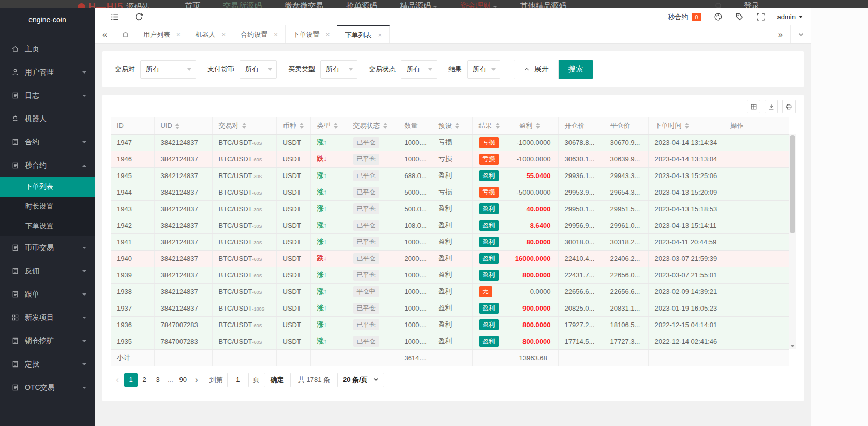 The height and width of the screenshot is (426, 868). What do you see at coordinates (277, 380) in the screenshot?
I see `goto-confirm-button: 确定` at bounding box center [277, 380].